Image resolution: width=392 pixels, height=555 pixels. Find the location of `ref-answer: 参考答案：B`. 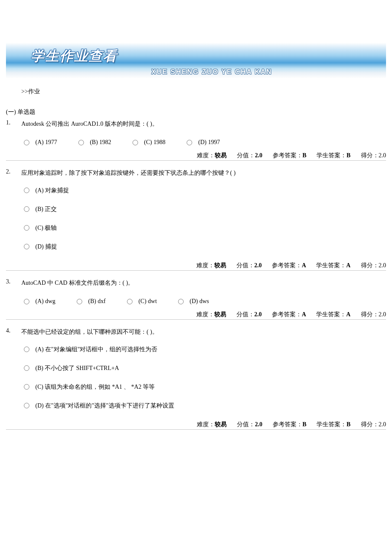

ref-answer: 参考答案：B is located at coordinates (290, 156).